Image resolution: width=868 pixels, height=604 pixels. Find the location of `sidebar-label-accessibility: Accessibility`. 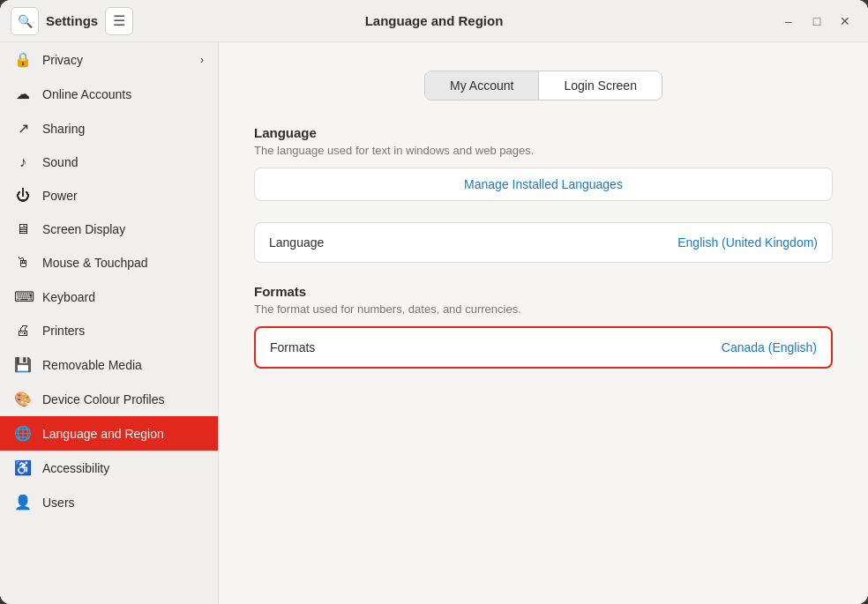

sidebar-label-accessibility: Accessibility is located at coordinates (76, 468).